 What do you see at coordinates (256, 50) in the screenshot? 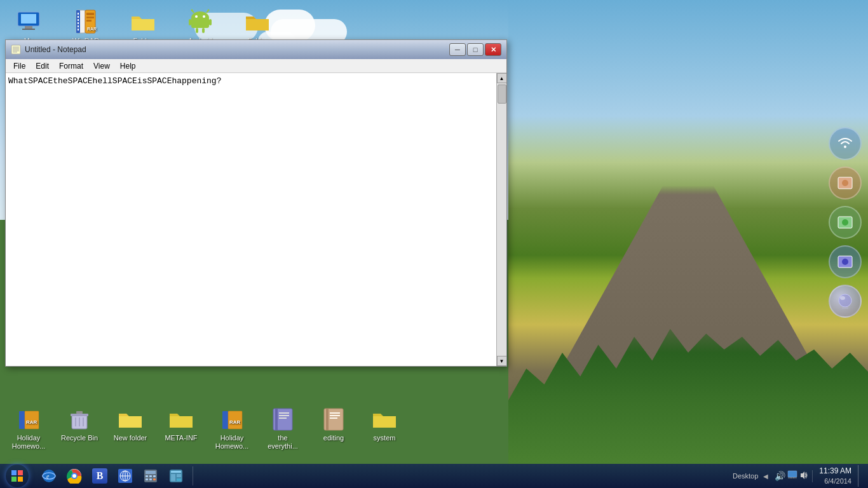
I see `window-titlebar: Untitled - Notepad ─ □ ✕` at bounding box center [256, 50].